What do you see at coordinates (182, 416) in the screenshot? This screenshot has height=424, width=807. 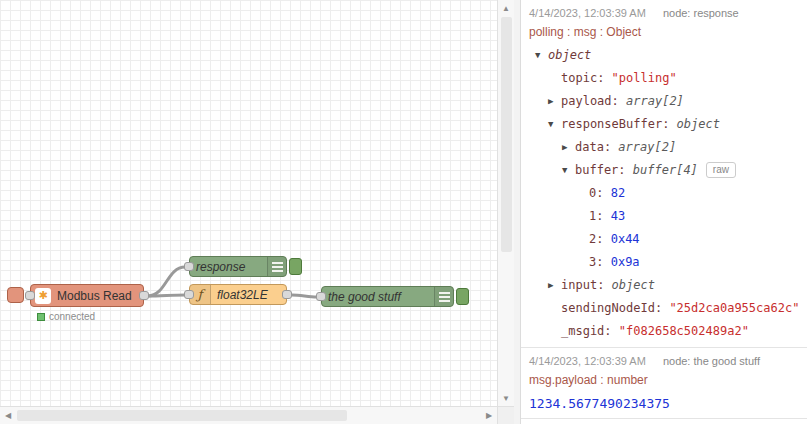 I see `horizontal-scroll-thumb` at bounding box center [182, 416].